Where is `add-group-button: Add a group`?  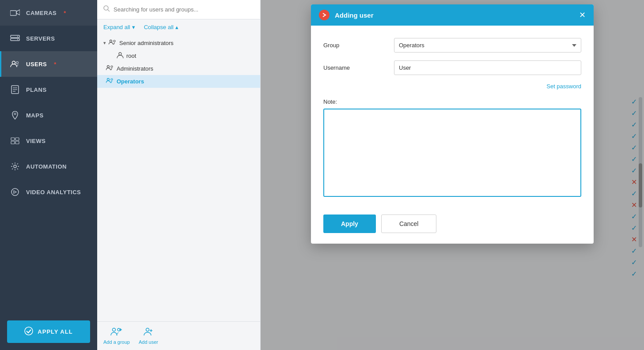
add-group-button: Add a group is located at coordinates (117, 336).